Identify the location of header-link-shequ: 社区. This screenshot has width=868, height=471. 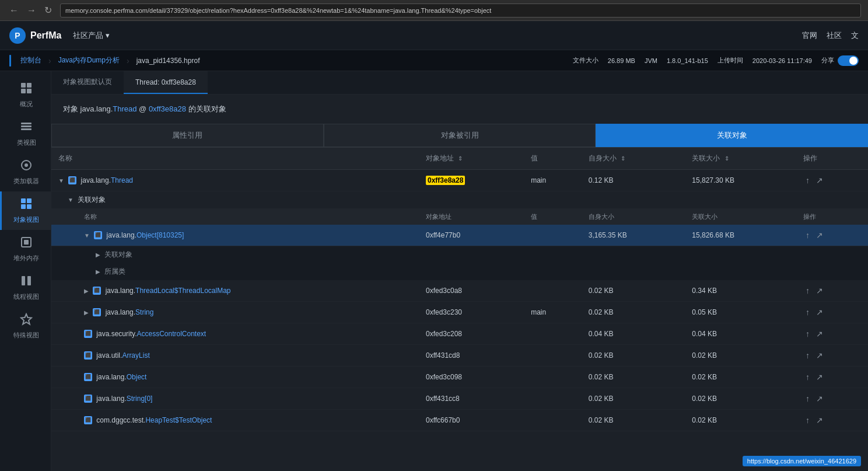
(834, 36).